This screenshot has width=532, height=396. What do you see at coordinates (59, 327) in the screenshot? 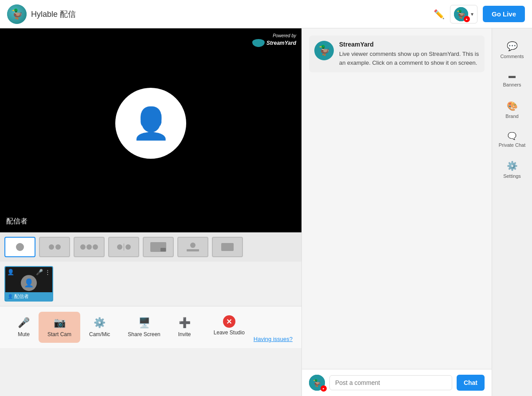
I see `start-cam-button: 📷 Start Cam` at bounding box center [59, 327].